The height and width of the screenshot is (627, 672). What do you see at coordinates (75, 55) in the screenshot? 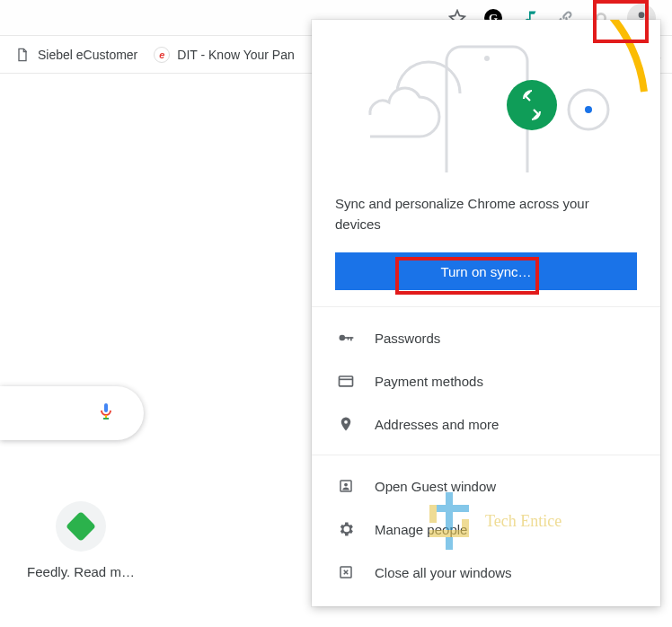
I see `bookmark-item: Siebel eCustomer` at bounding box center [75, 55].